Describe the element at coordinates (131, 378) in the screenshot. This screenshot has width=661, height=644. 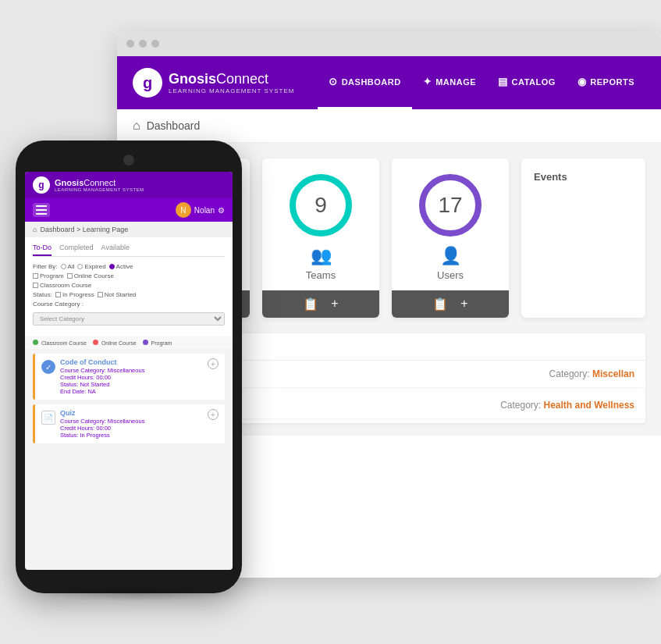
I see `course-hours-1: Credit Hours: 00:00` at that location.